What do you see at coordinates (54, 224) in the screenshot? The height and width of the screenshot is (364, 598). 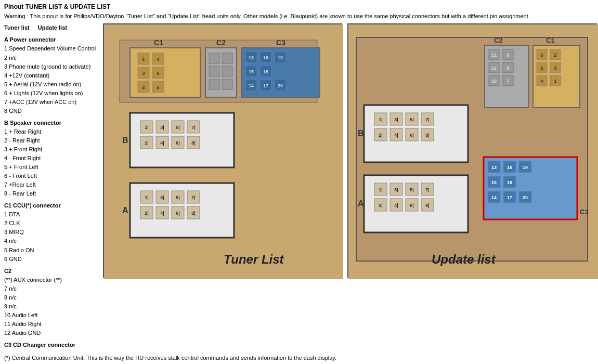 I see `section-c1-item-2: 2 CLK` at bounding box center [54, 224].